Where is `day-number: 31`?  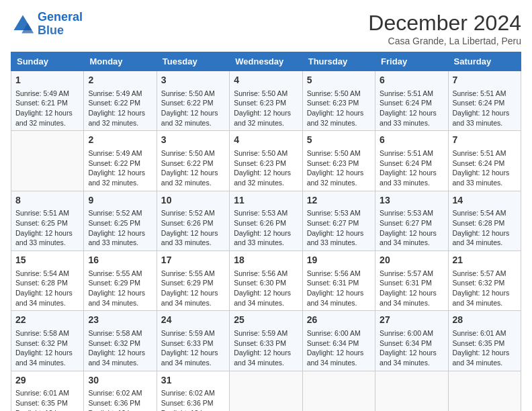
day-number: 31 is located at coordinates (193, 381).